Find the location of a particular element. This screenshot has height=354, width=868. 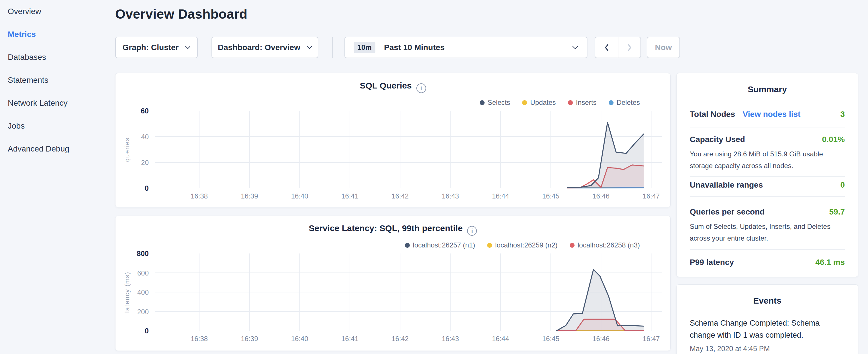

time-range-label: Past 10 Minutes is located at coordinates (414, 48).